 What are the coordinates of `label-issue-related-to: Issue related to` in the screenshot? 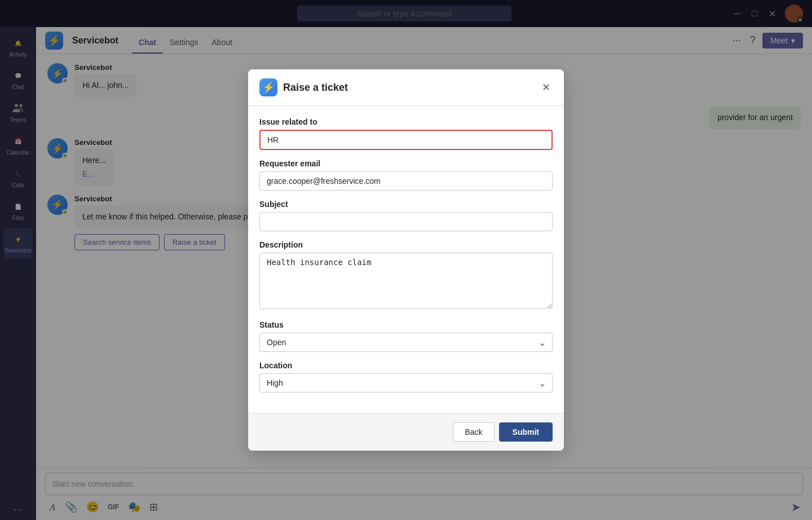 It's located at (406, 122).